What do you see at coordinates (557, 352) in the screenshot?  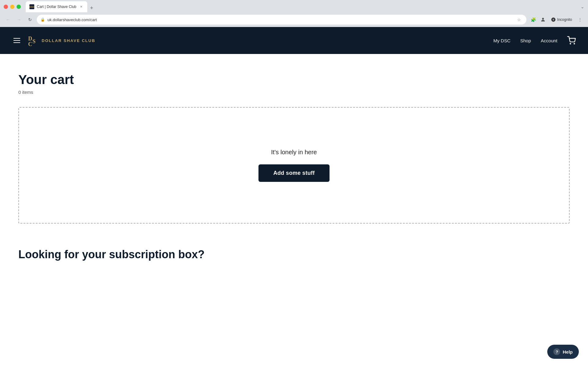 I see `help-icon: ?` at bounding box center [557, 352].